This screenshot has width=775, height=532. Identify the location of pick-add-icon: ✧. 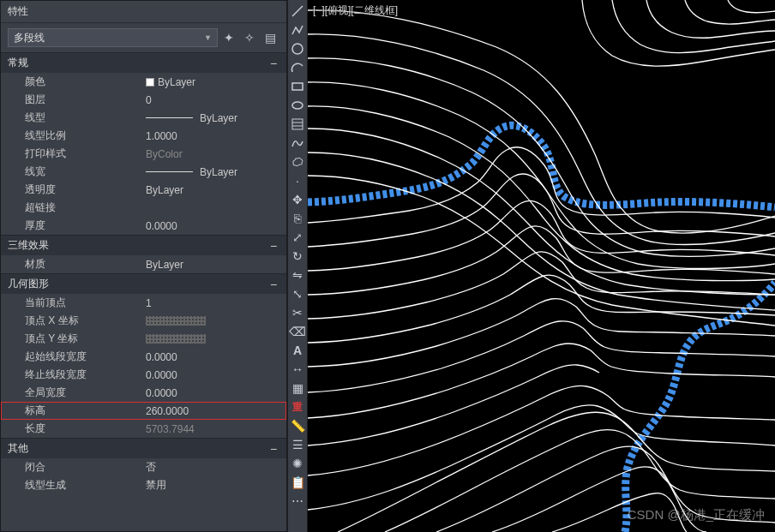
(249, 38).